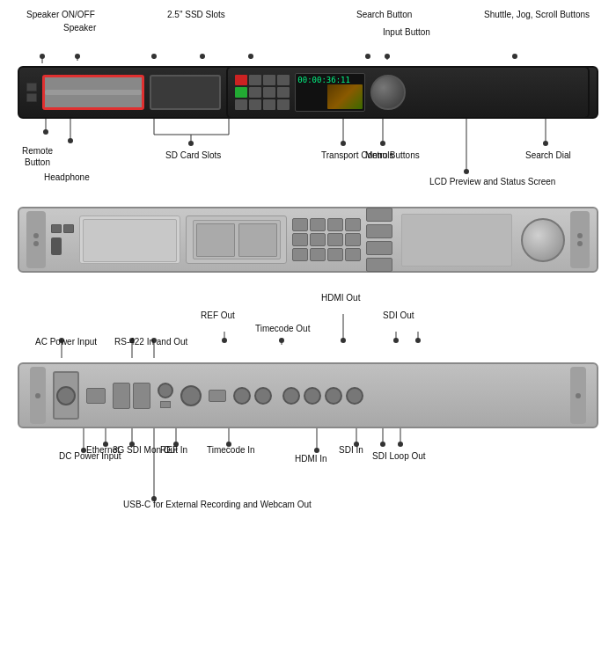 Image resolution: width=616 pixels, height=672 pixels. Describe the element at coordinates (165, 391) in the screenshot. I see `ref-out-conn` at that location.